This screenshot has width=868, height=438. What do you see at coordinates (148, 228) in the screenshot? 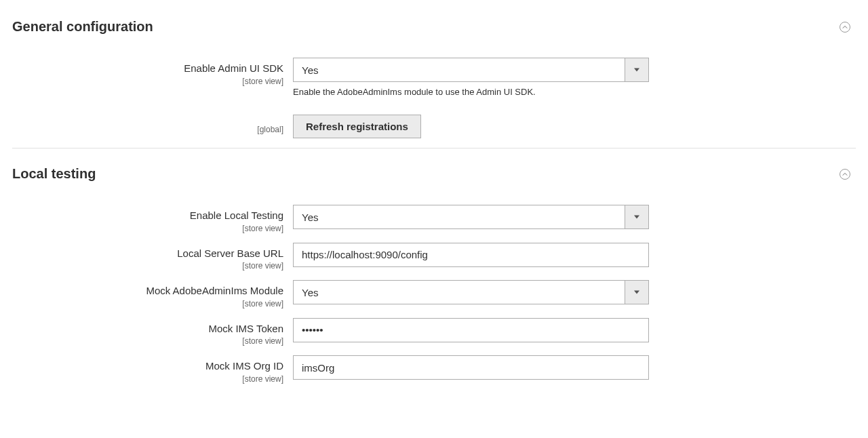
I see `scope-enable-local: [store view]` at bounding box center [148, 228].